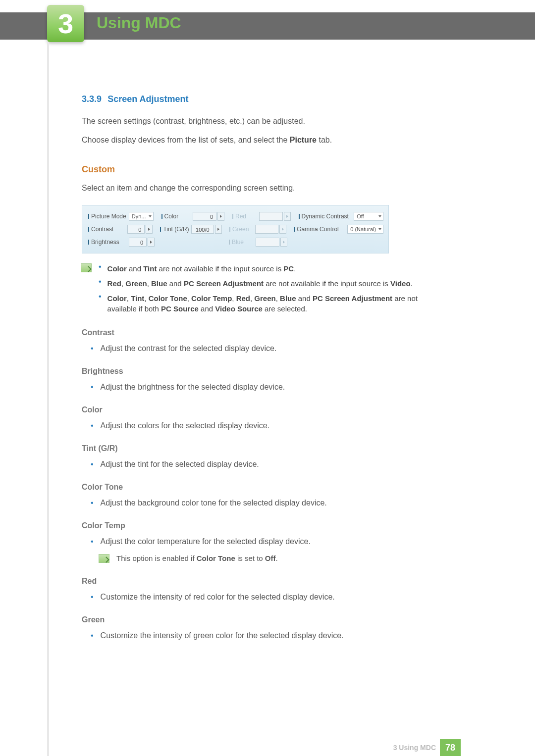  Describe the element at coordinates (92, 99) in the screenshot. I see `section-number: 3.3.9` at that location.